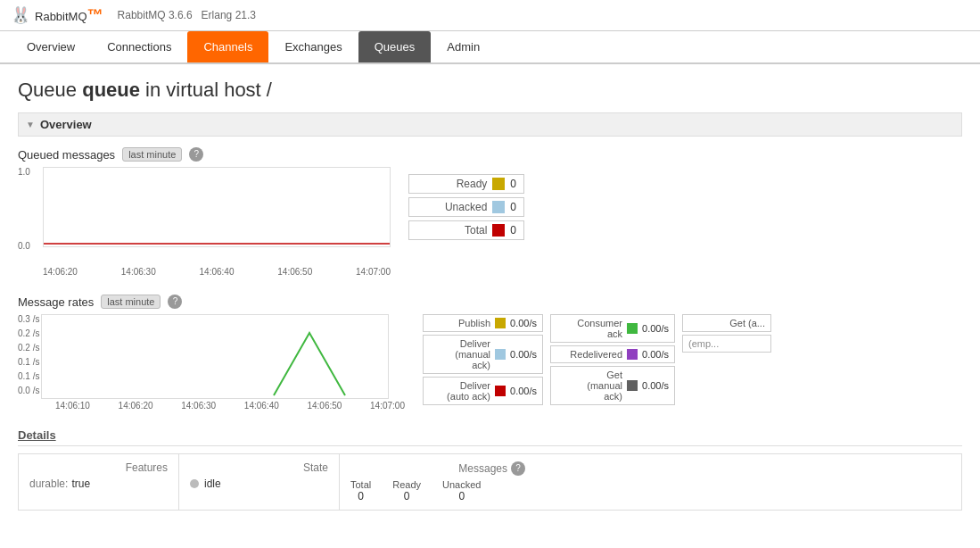 The height and width of the screenshot is (548, 980). I want to click on total-total: Total 0, so click(360, 491).